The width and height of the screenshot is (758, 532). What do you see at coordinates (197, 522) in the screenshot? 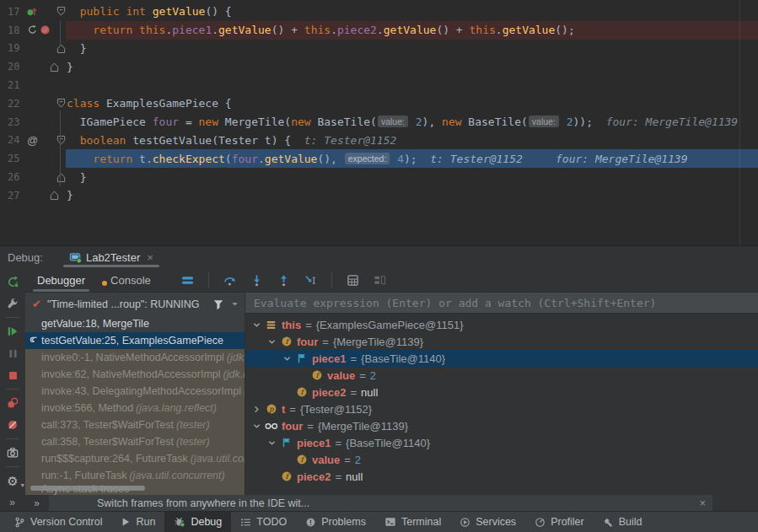
I see `statusbar-item-debug: Debug` at bounding box center [197, 522].